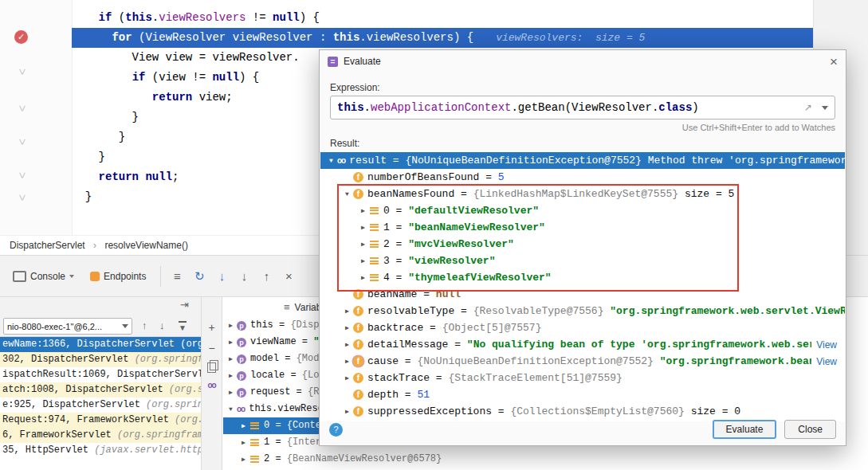  Describe the element at coordinates (118, 276) in the screenshot. I see `tab-endpoints: Endpoints` at that location.